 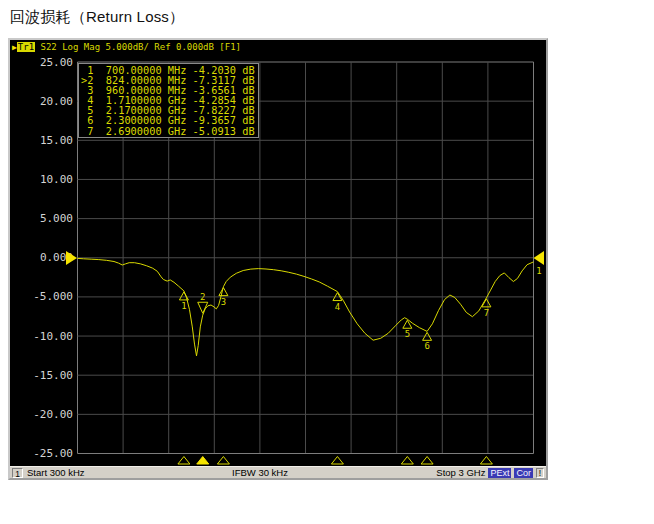 What do you see at coordinates (203, 461) in the screenshot?
I see `x-axis-marker-triangle-active` at bounding box center [203, 461].